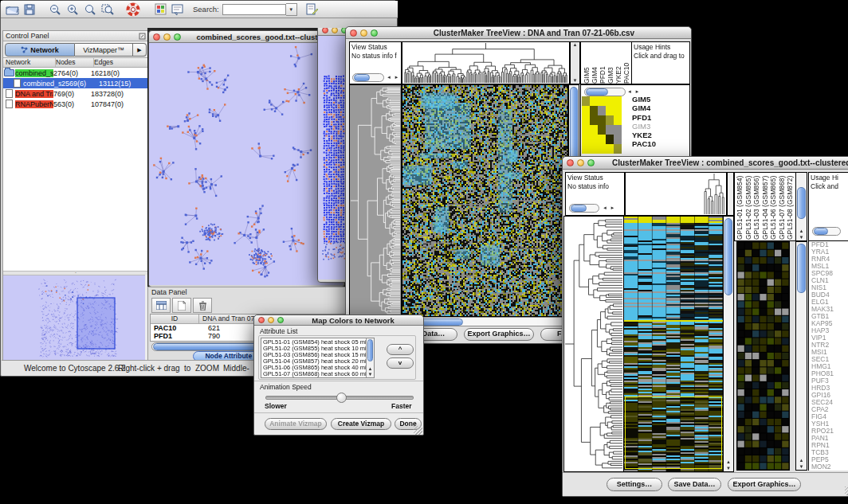 This screenshot has width=848, height=504. What do you see at coordinates (160, 10) in the screenshot?
I see `vizmapper-palette-icon` at bounding box center [160, 10].